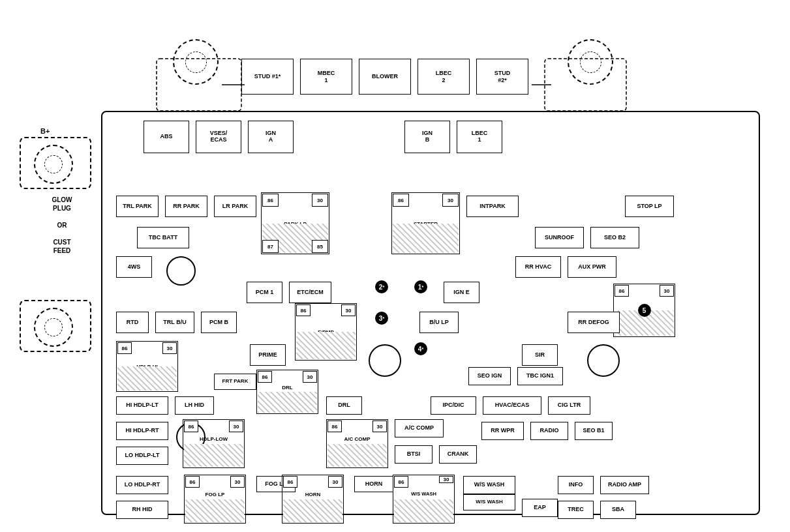 Image resolution: width=790 pixels, height=532 pixels. Describe the element at coordinates (267, 77) in the screenshot. I see `stud1-box: STUD #1*` at that location.